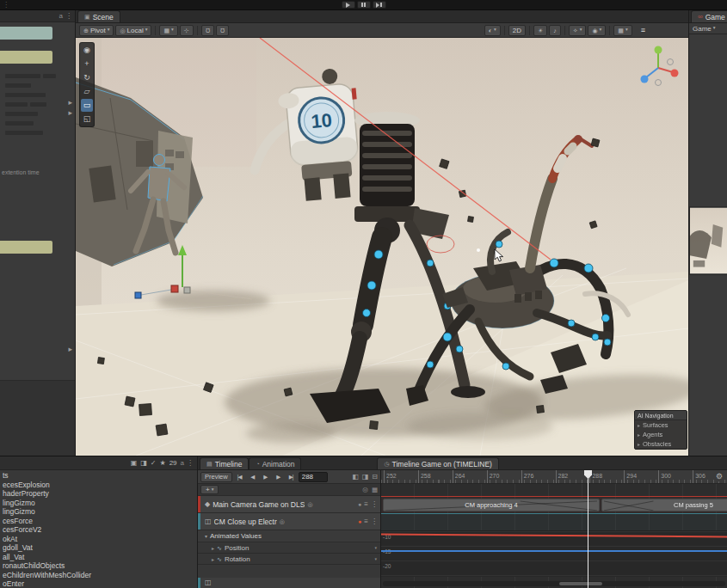 Image resolution: width=727 pixels, height=588 pixels. Describe the element at coordinates (588, 530) in the screenshot. I see `playhead` at that location.